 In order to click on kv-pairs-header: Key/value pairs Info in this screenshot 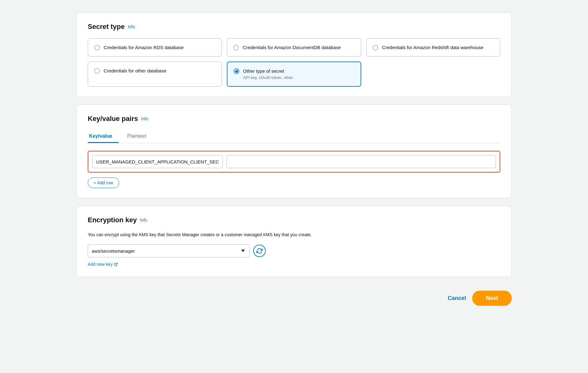, I will do `click(294, 119)`.